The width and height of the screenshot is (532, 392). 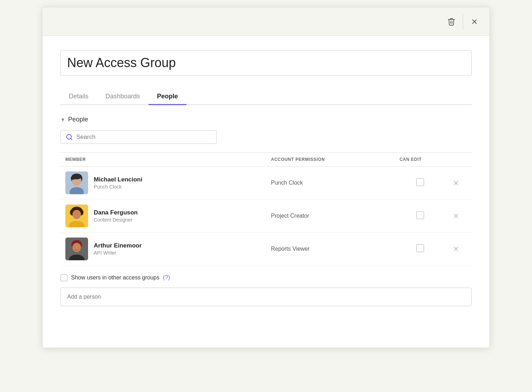 I want to click on show-users-checkbox, so click(x=64, y=278).